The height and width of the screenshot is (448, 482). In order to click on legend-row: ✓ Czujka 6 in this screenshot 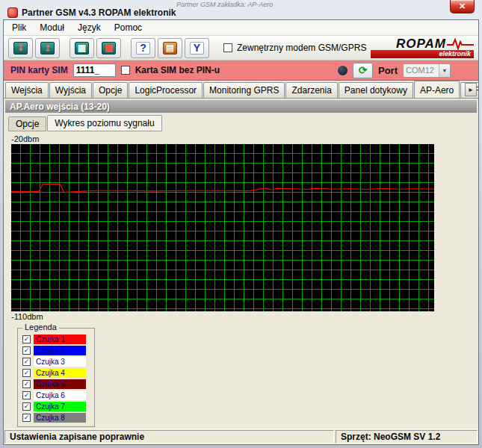, I will do `click(56, 396)`.